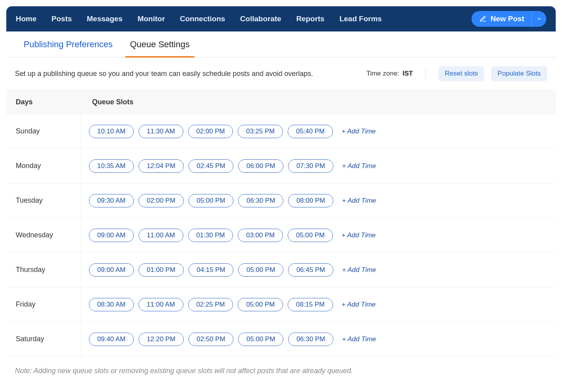  I want to click on time-slot-chip: 09:30 AM, so click(111, 201).